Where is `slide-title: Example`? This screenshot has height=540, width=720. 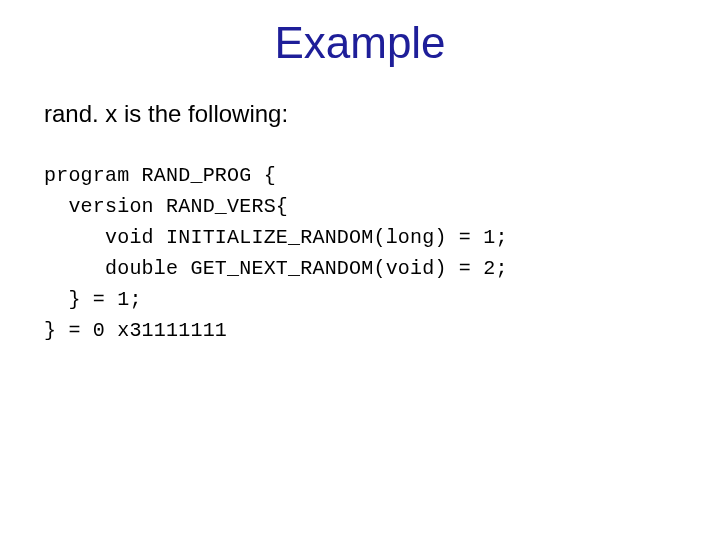
slide-title: Example is located at coordinates (360, 43).